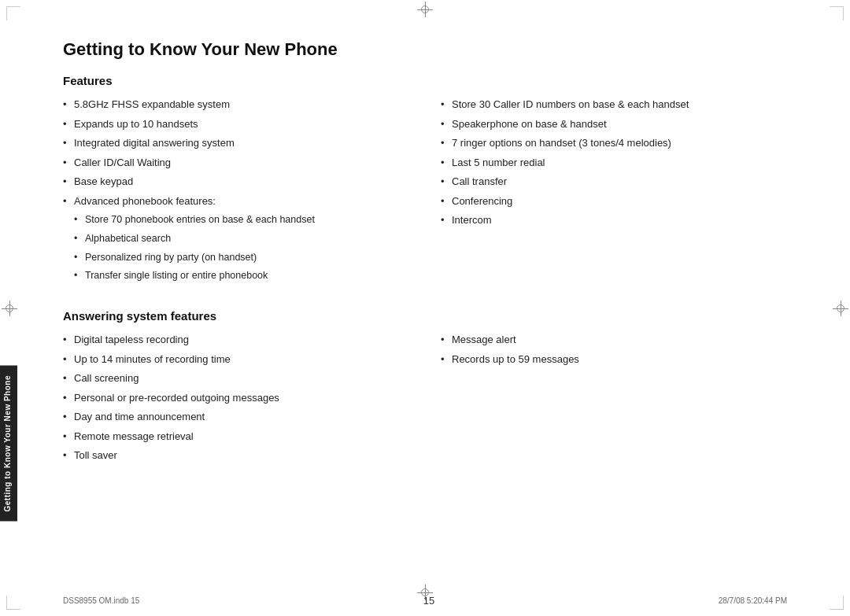  Describe the element at coordinates (425, 601) in the screenshot. I see `footer: DSS8955 OM.indb 15 15 28/7/08 5:20:44 PM` at that location.